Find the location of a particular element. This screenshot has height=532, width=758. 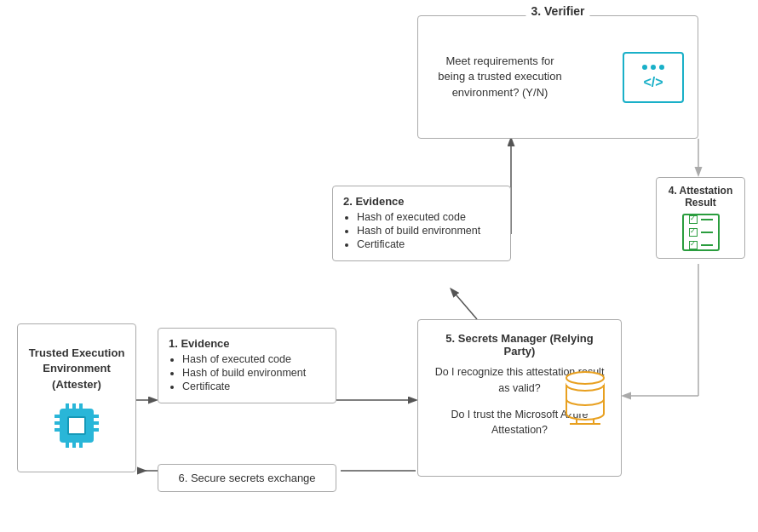

pin-t2 is located at coordinates (74, 406).